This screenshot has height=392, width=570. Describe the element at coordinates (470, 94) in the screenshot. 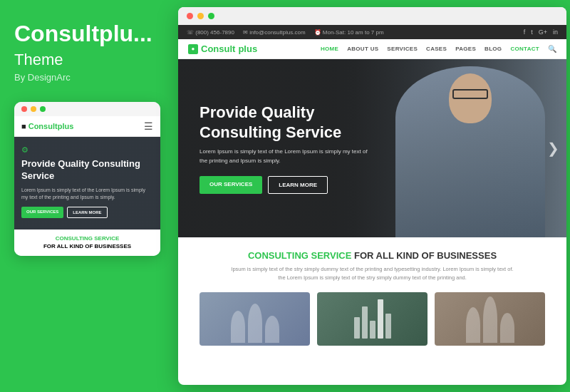

I see `person-glasses` at that location.